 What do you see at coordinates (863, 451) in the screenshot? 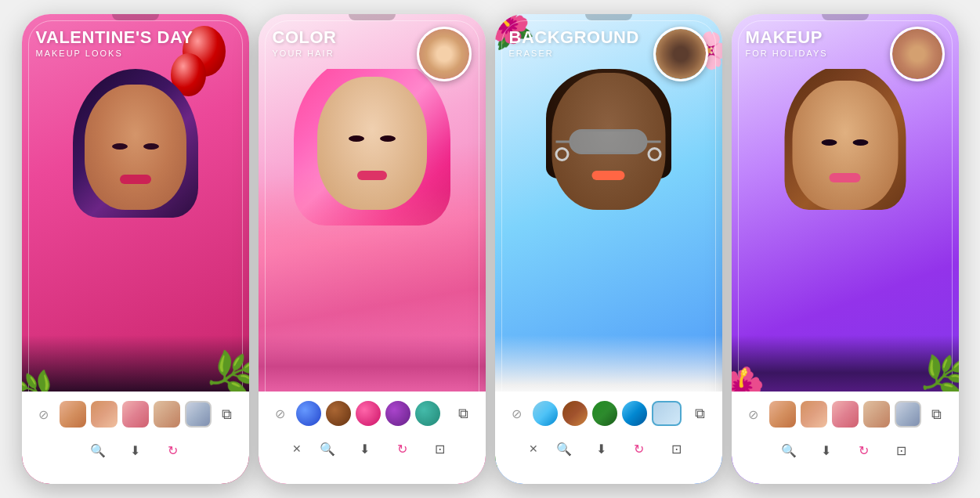
I see `sync-icon-4: ↻` at bounding box center [863, 451].